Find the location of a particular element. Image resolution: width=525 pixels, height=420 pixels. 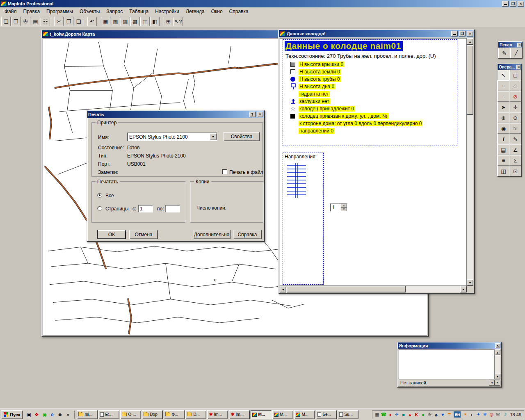

print-to-file-checkbox is located at coordinates (225, 171).